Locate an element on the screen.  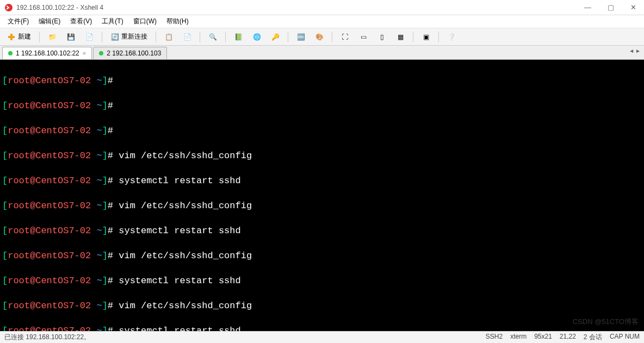
help-button: ❔ is located at coordinates (451, 37).